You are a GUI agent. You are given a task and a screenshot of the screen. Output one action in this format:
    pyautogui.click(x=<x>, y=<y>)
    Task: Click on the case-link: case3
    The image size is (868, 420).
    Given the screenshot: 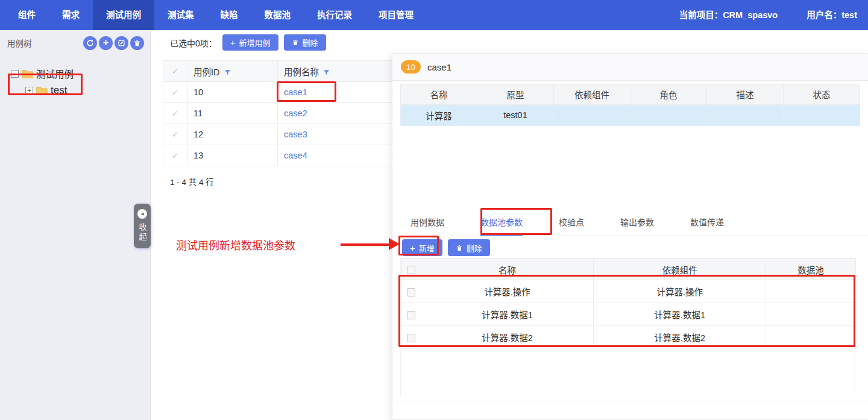 What is the action you would take?
    pyautogui.click(x=295, y=134)
    